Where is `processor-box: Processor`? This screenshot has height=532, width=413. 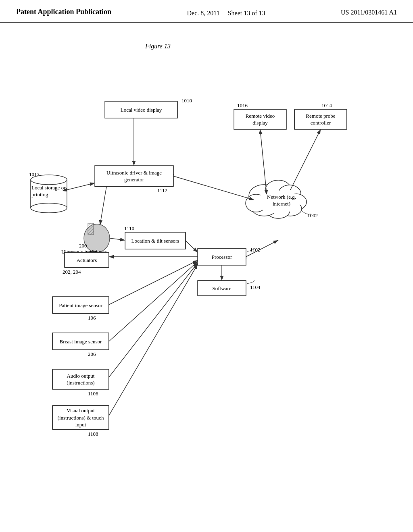 processor-box: Processor is located at coordinates (222, 257).